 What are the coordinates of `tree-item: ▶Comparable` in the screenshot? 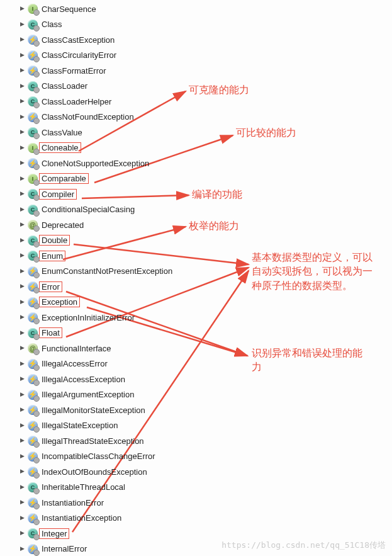 It's located at (196, 179).